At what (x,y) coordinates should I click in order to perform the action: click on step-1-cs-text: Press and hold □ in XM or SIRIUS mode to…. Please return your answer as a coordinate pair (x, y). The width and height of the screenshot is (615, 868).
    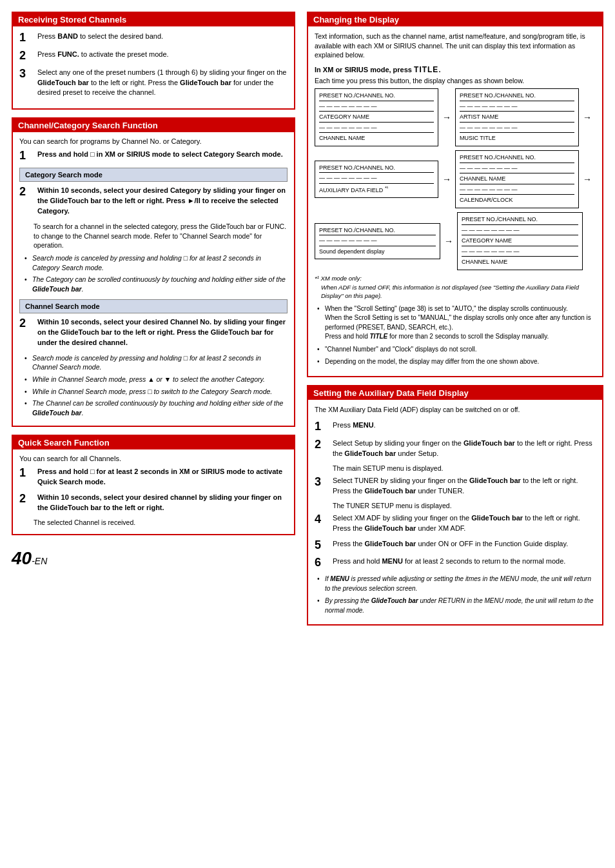
    Looking at the image, I should click on (162, 155).